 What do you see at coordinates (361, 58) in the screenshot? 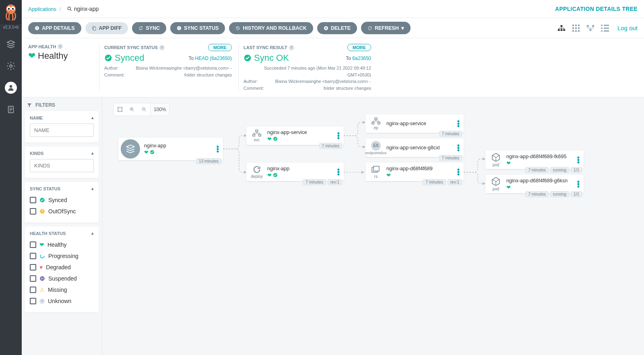
I see `rev-link: 6a23650` at bounding box center [361, 58].